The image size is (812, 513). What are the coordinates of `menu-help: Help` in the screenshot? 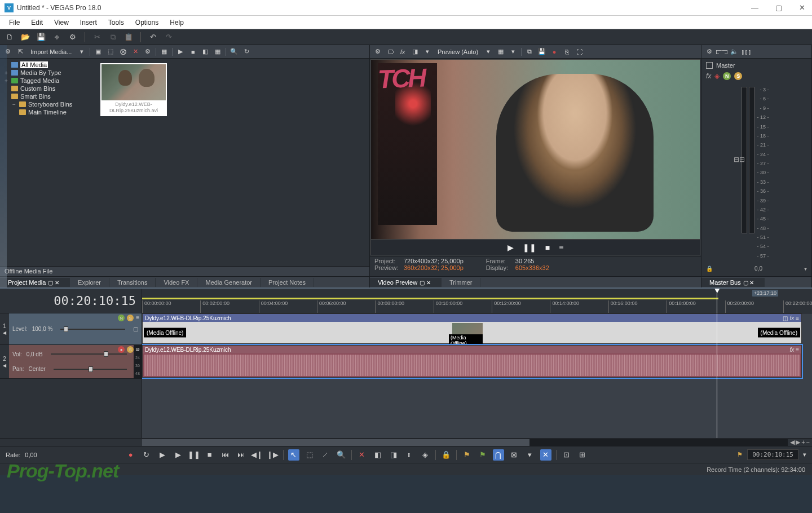 It's located at (177, 23).